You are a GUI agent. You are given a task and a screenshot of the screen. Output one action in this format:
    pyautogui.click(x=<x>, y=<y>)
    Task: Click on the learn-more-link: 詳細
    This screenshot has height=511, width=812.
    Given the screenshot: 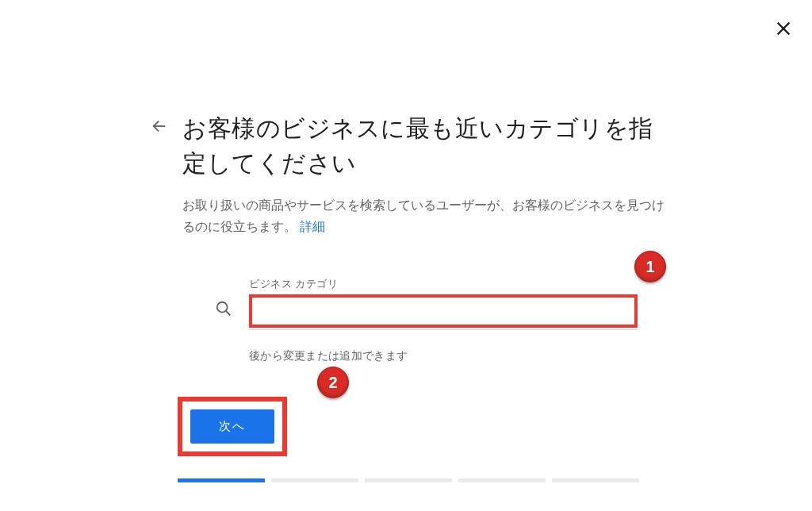 What is the action you would take?
    pyautogui.click(x=312, y=227)
    